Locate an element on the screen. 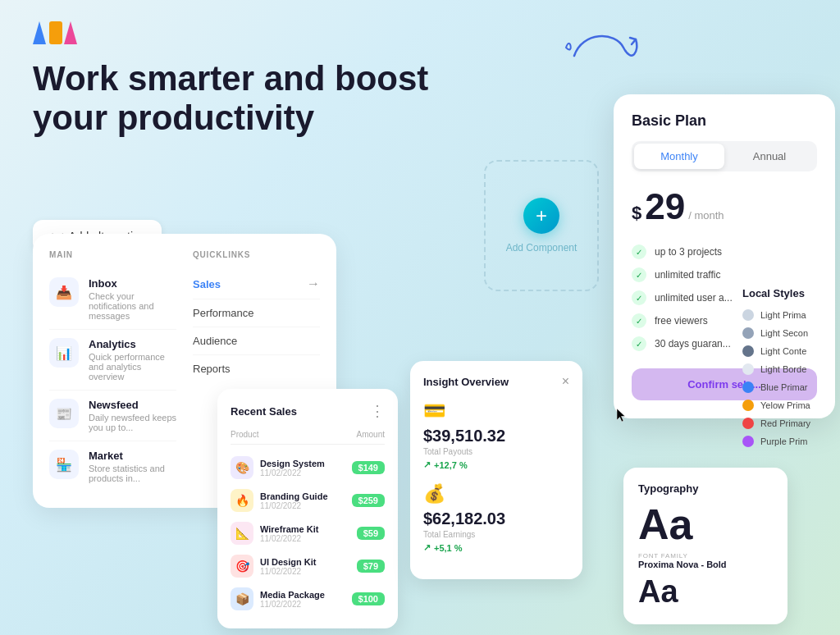 Image resolution: width=840 pixels, height=635 pixels. check-icon-1: ✓ is located at coordinates (639, 252).